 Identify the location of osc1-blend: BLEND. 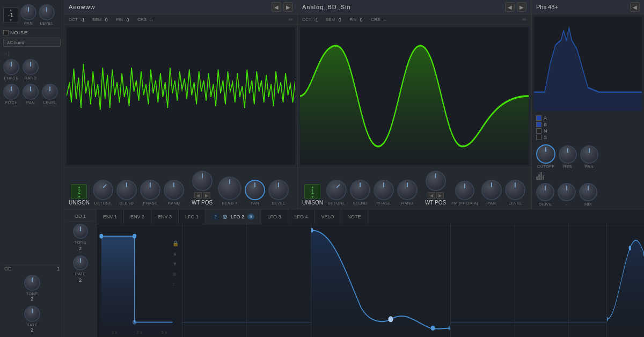
(127, 193).